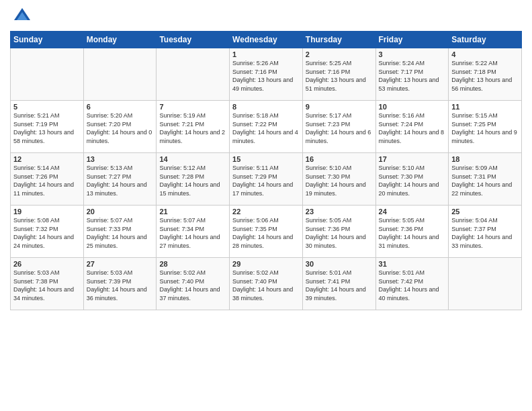  I want to click on day-cell: 7Sunrise: 5:19 AM Sunset: 7:21 PM Daylig…, so click(193, 127).